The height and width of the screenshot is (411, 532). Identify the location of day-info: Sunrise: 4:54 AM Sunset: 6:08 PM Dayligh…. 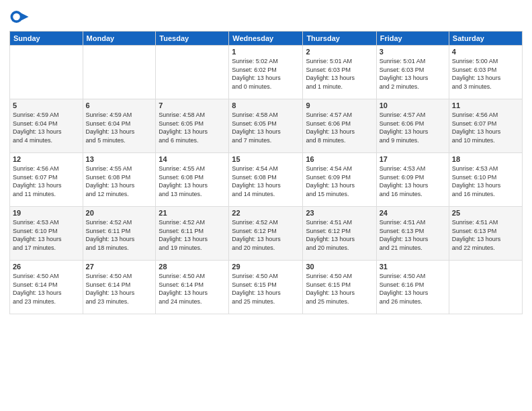
(266, 181).